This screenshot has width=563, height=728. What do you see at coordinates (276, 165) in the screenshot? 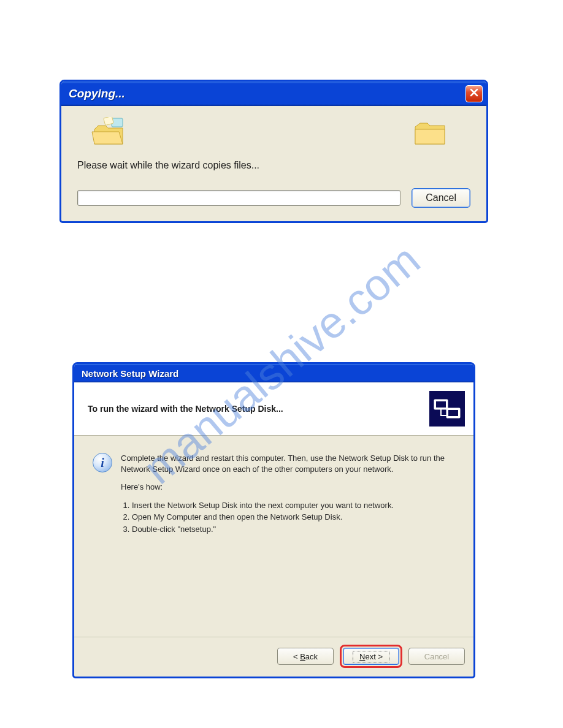
I see `copying-message: Please wait while the wizard copies file…` at bounding box center [276, 165].